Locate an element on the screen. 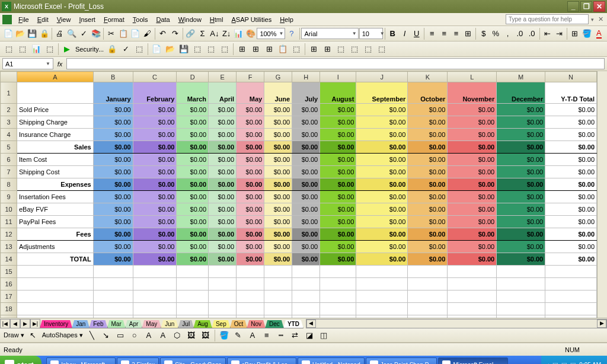 This screenshot has height=364, width=607. header-cell: December is located at coordinates (521, 93).